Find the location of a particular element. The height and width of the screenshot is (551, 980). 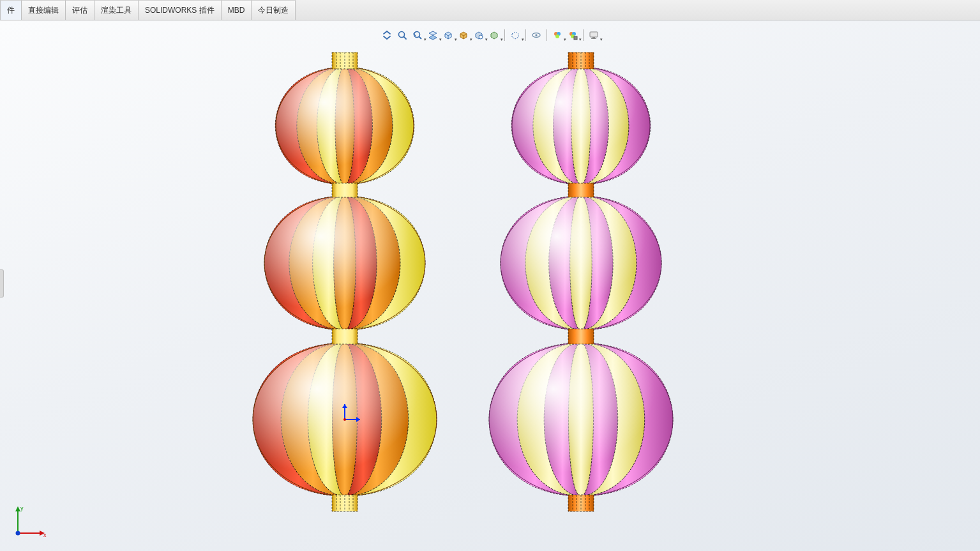

display-style-icon is located at coordinates (464, 35).